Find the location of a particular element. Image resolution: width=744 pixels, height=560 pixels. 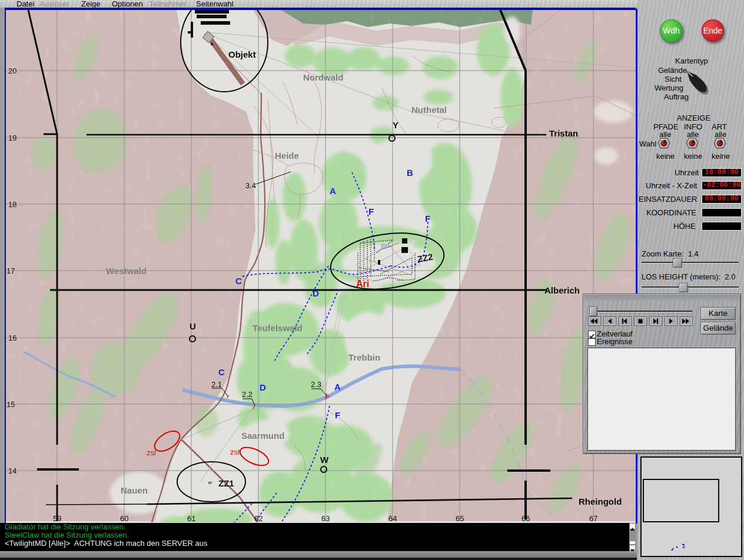

svg-text: Nuthetal is located at coordinates (429, 109).